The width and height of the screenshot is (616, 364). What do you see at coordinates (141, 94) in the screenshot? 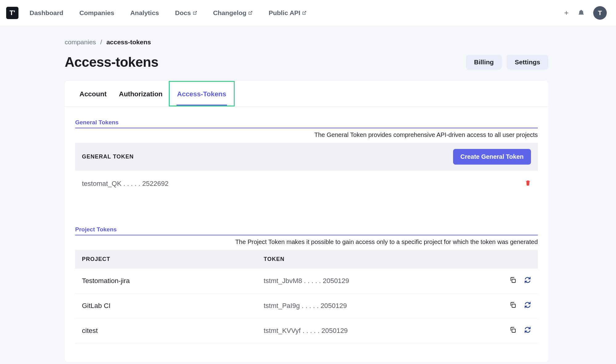
I see `tab-authorization: Authorization` at bounding box center [141, 94].